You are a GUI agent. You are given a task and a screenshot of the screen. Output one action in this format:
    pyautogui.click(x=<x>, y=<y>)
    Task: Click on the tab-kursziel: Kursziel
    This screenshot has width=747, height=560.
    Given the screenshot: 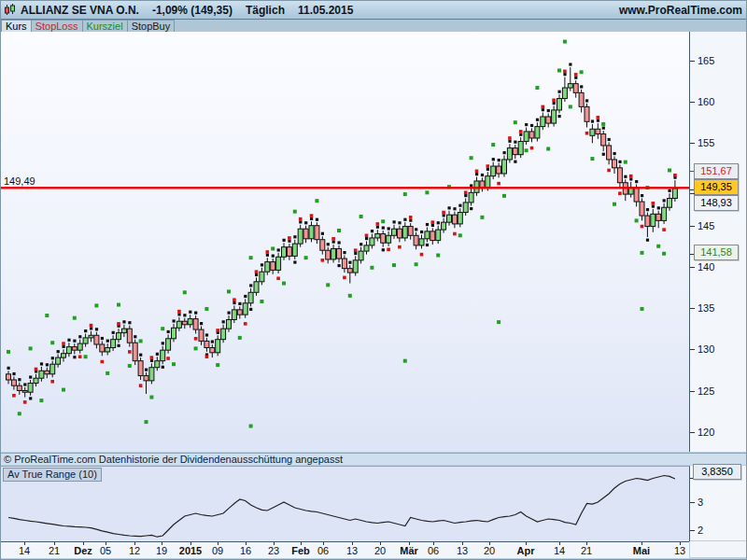 What is the action you would take?
    pyautogui.click(x=106, y=26)
    